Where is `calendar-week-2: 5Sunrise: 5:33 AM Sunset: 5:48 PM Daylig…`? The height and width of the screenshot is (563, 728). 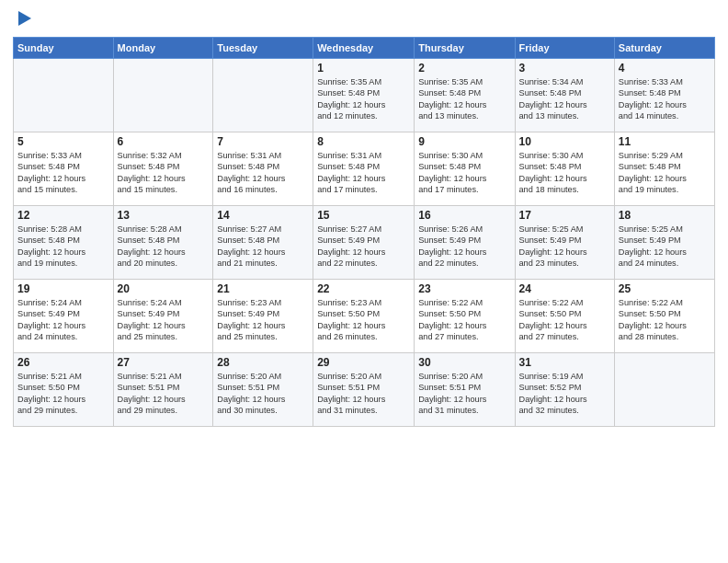
calendar-week-2: 5Sunrise: 5:33 AM Sunset: 5:48 PM Daylig… is located at coordinates (364, 169).